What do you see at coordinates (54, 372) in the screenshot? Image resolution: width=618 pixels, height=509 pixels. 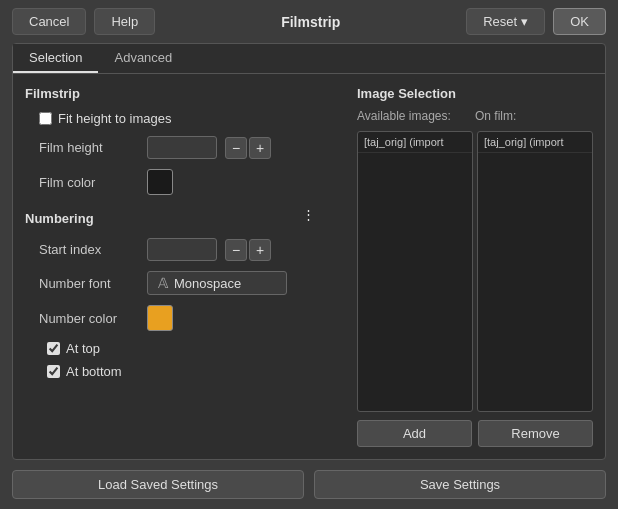 I see `at-bottom-checkbox` at bounding box center [54, 372].